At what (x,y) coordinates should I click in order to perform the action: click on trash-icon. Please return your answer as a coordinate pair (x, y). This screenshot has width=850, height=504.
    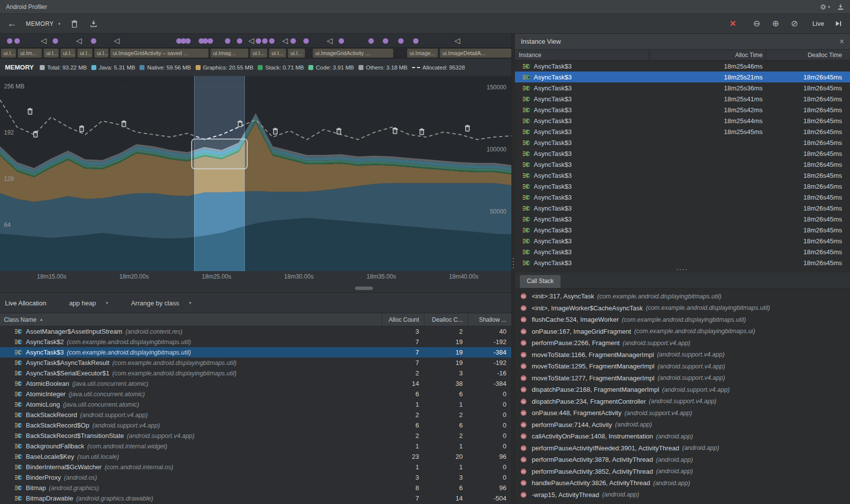
    Looking at the image, I should click on (74, 24).